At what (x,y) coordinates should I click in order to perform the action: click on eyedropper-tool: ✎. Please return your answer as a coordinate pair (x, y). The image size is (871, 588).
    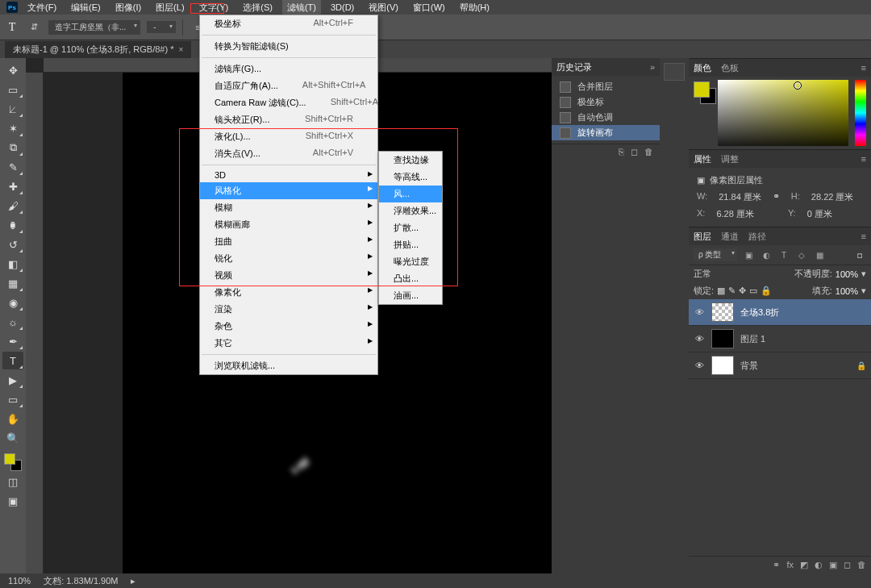
    Looking at the image, I should click on (13, 167).